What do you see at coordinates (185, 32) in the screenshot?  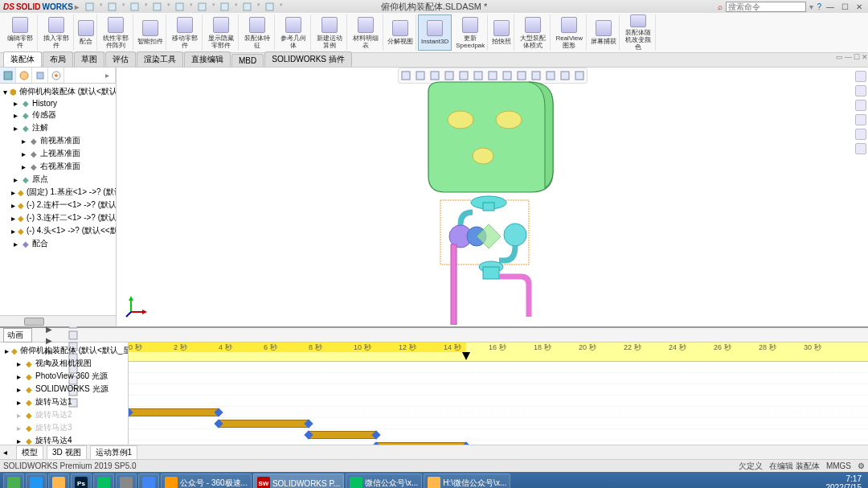 I see `ribbon-移动零部件: 移动零部件` at bounding box center [185, 32].